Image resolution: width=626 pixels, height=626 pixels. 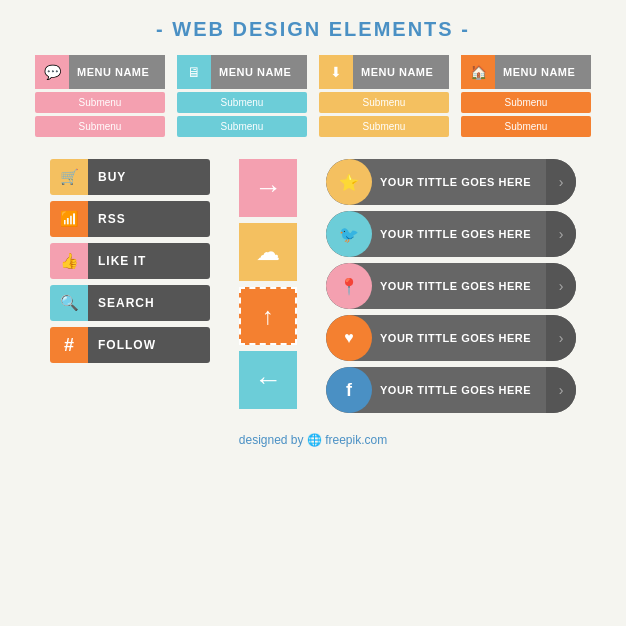 I want to click on title-btn-2: 🐦 YOUR TITTLE GOES HERE ›, so click(x=451, y=234).